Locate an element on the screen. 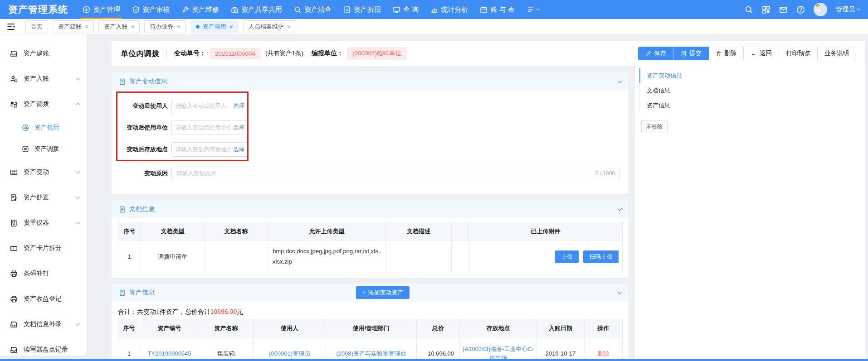  col-header-uploaded: 已上传附件 is located at coordinates (546, 231).